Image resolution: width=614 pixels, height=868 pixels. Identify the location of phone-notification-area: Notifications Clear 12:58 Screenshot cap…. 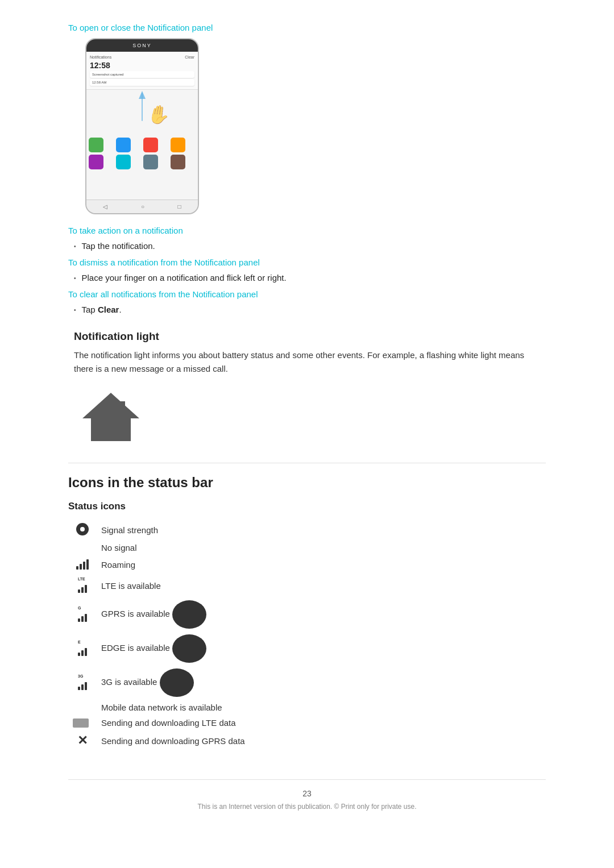
(142, 70).